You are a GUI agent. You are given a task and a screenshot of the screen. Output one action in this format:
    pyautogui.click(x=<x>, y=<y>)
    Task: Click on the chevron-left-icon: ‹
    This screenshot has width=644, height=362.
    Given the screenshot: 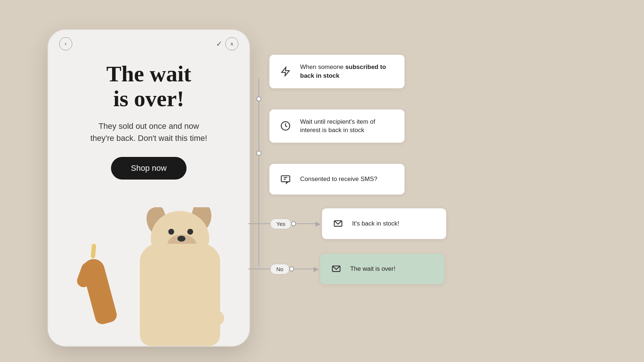 What is the action you would take?
    pyautogui.click(x=66, y=44)
    